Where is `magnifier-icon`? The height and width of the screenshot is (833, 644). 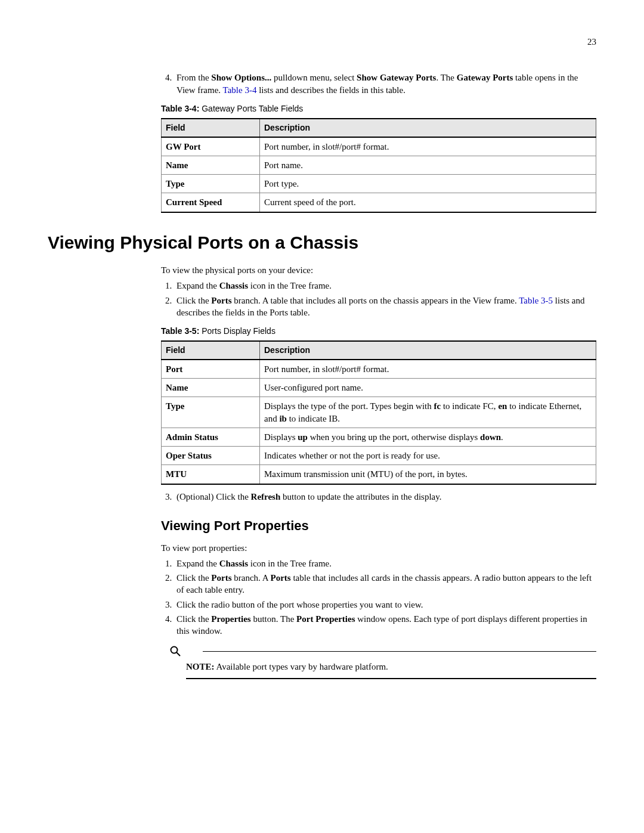
magnifier-icon is located at coordinates (178, 651).